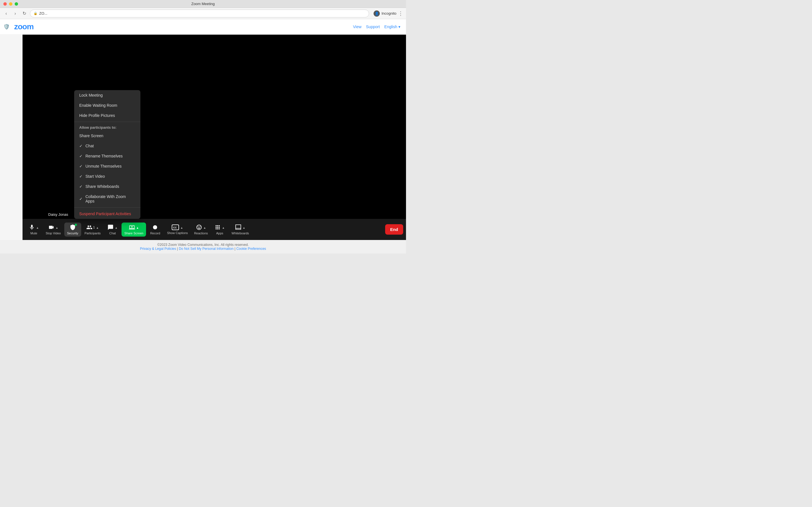  Describe the element at coordinates (93, 233) in the screenshot. I see `participants-label: Participants` at that location.